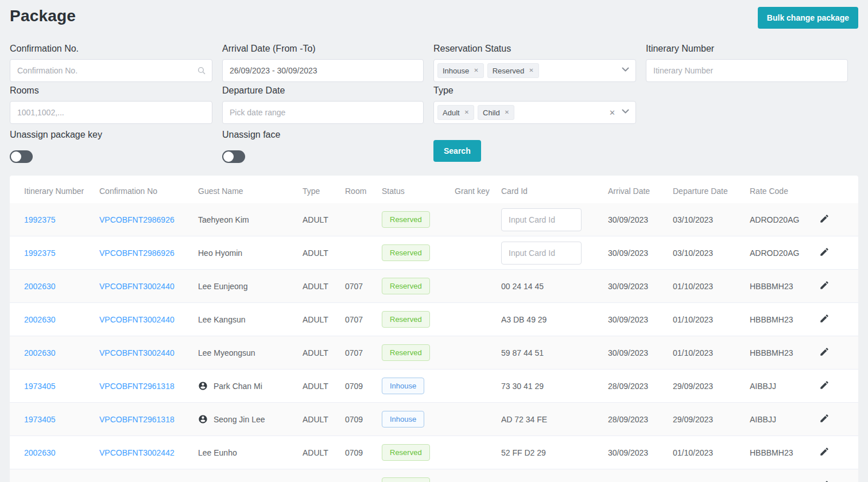  I want to click on col-itinerary-number: Itinerary Number, so click(52, 189).